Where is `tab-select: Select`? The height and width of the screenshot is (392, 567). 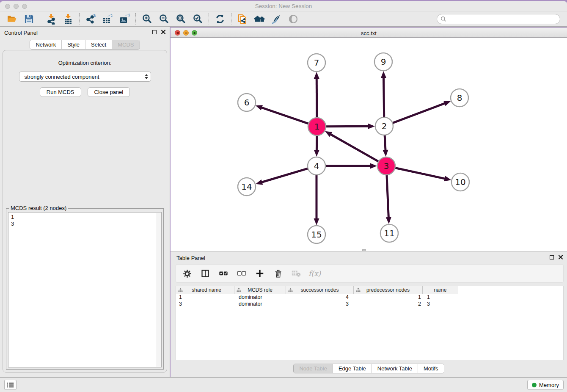 tab-select: Select is located at coordinates (99, 45).